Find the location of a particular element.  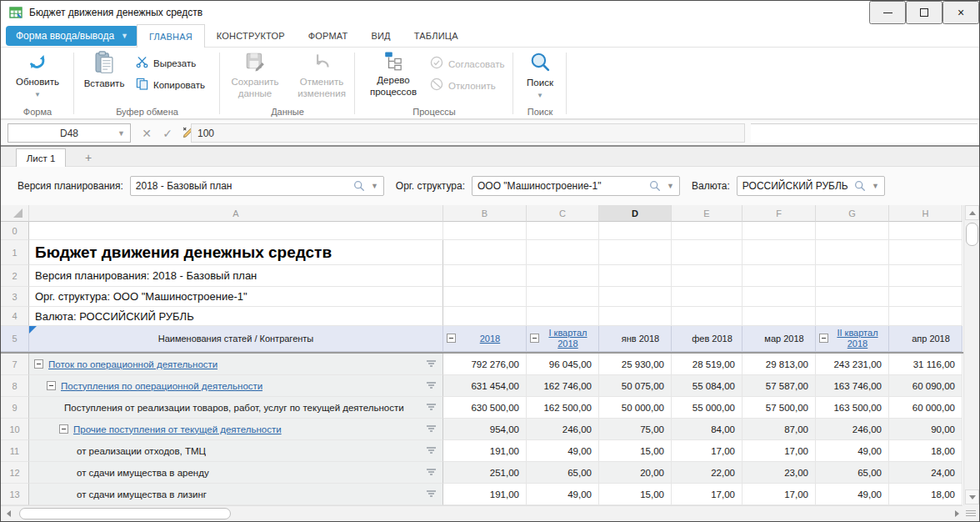

maximize-button is located at coordinates (924, 13).